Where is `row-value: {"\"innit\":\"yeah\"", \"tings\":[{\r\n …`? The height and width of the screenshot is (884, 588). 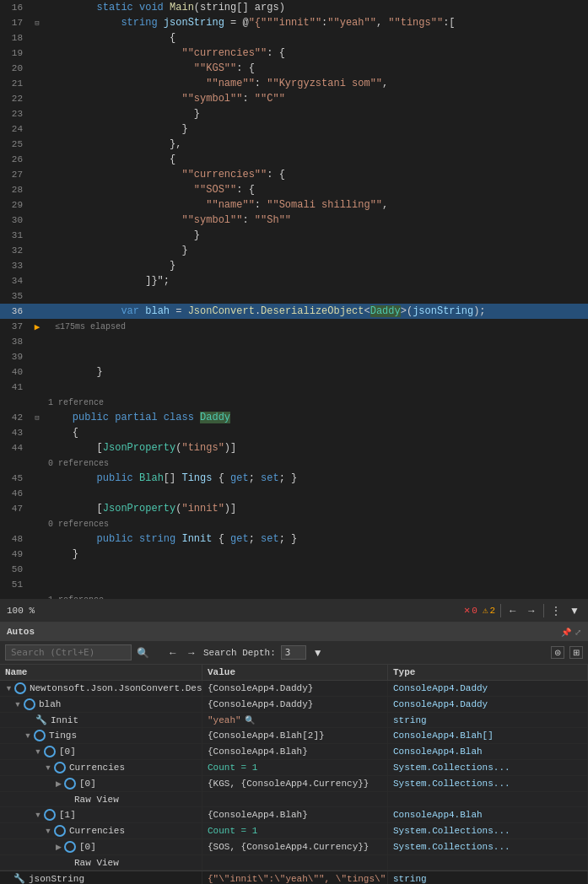 row-value: {"\"innit\":\"yeah\"", \"tings\":[{\r\n … is located at coordinates (295, 877).